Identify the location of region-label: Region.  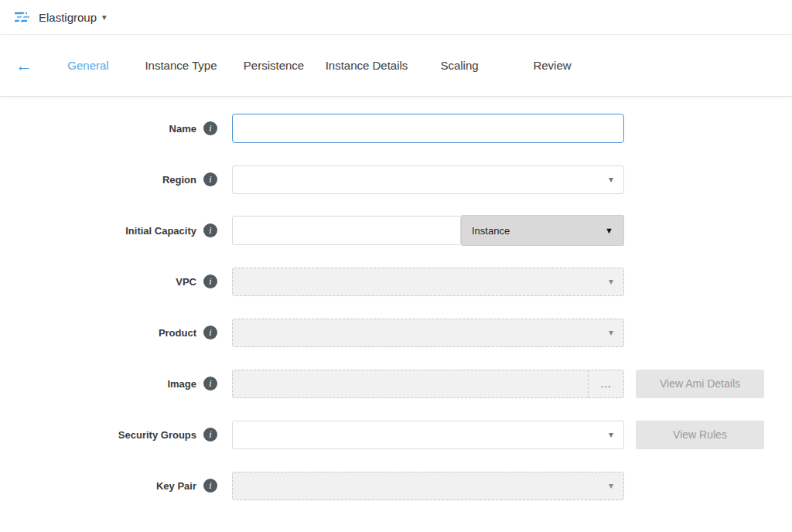
(179, 179).